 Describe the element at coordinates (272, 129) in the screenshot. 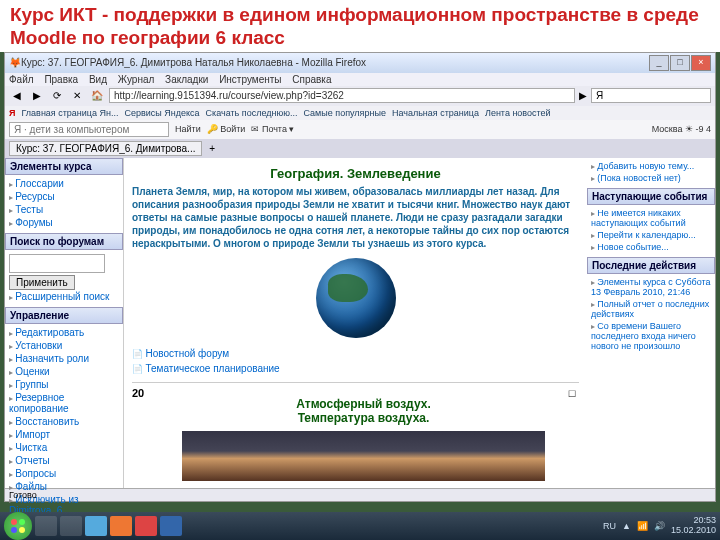

I see `mail-link: ✉ Почта ▾` at that location.